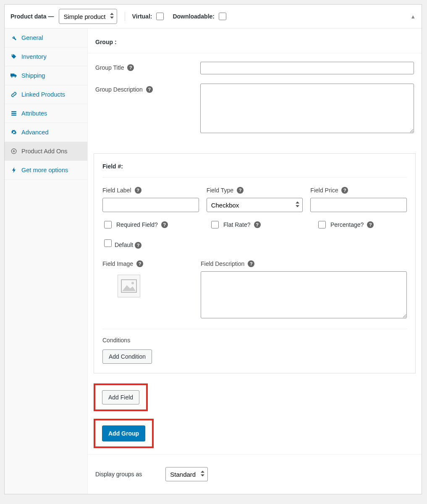  Describe the element at coordinates (32, 16) in the screenshot. I see `panel-title: Product data —` at that location.